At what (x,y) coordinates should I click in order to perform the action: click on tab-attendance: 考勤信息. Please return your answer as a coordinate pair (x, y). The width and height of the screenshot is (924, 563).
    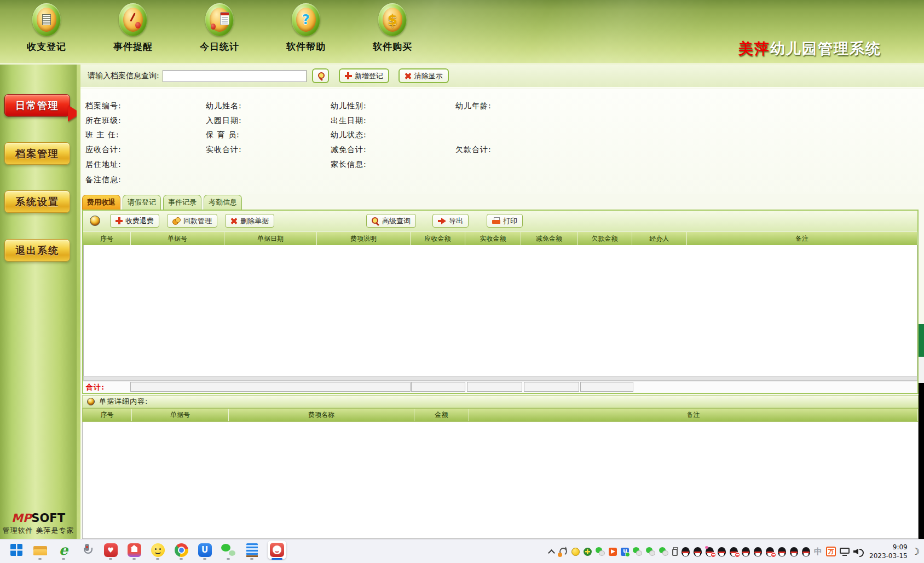
    Looking at the image, I should click on (223, 202).